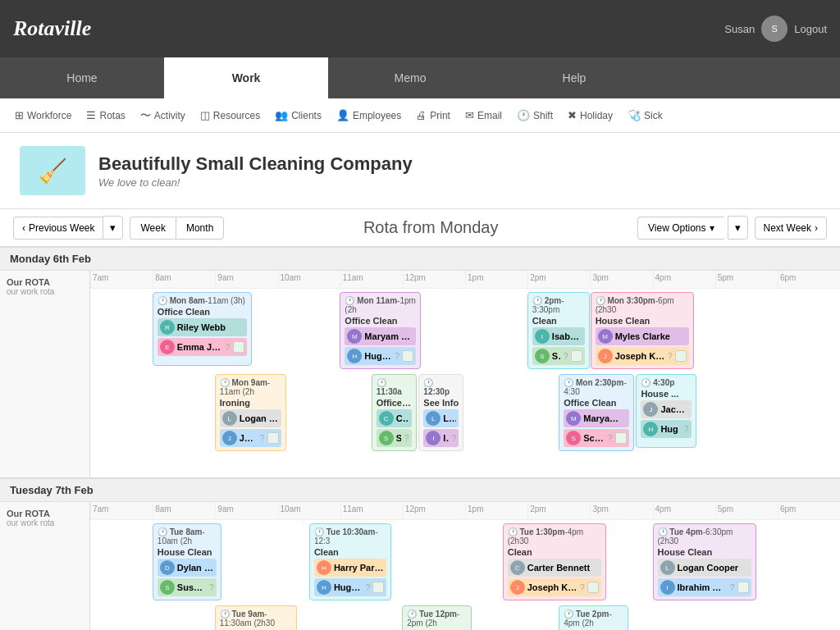 This screenshot has height=630, width=840. What do you see at coordinates (743, 587) in the screenshot?
I see `ibrahim-check` at bounding box center [743, 587].